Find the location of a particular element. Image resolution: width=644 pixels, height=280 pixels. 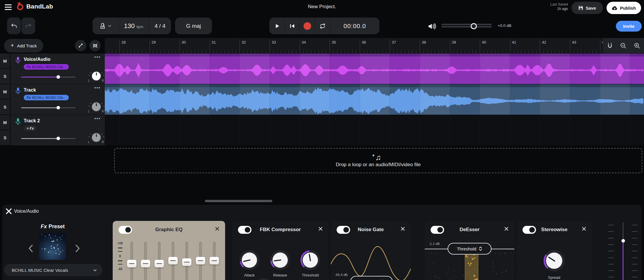

spread-knob: Spread is located at coordinates (554, 263).